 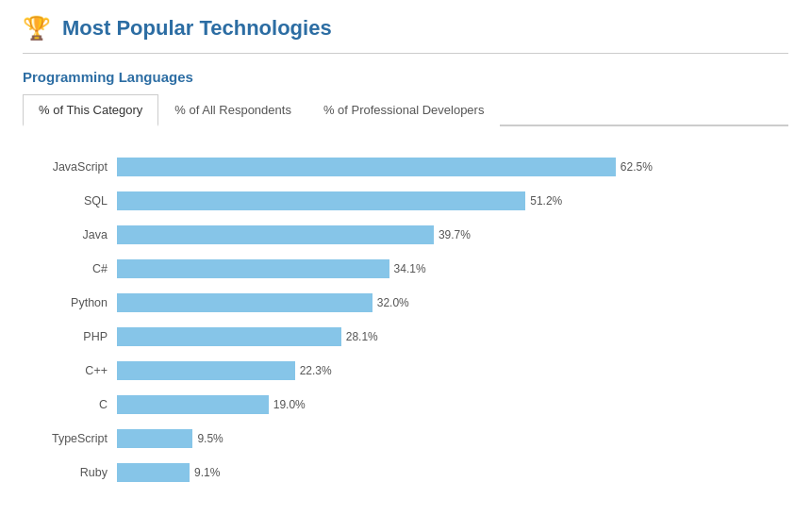 I want to click on bar-value: 34.1%, so click(x=407, y=269).